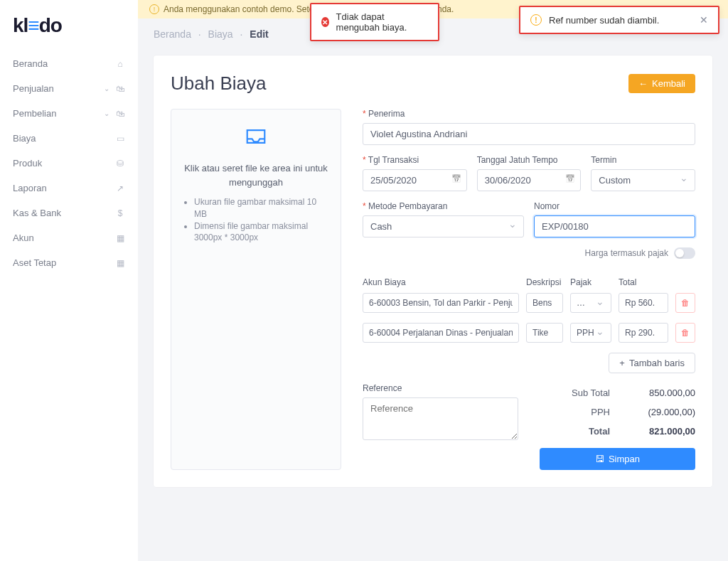 The height and width of the screenshot is (561, 728). Describe the element at coordinates (69, 33) in the screenshot. I see `logo: kl≡do` at that location.